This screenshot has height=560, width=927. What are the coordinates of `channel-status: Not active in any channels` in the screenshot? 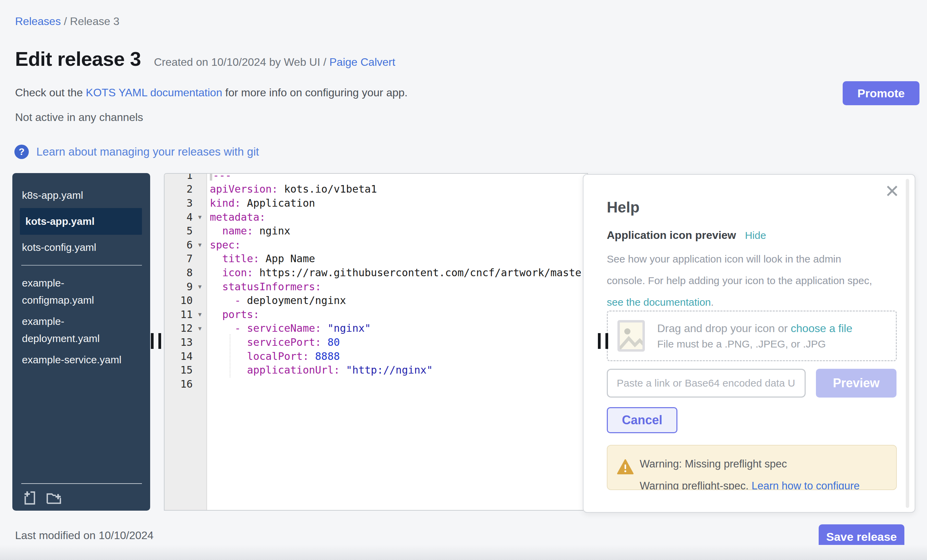 It's located at (79, 117).